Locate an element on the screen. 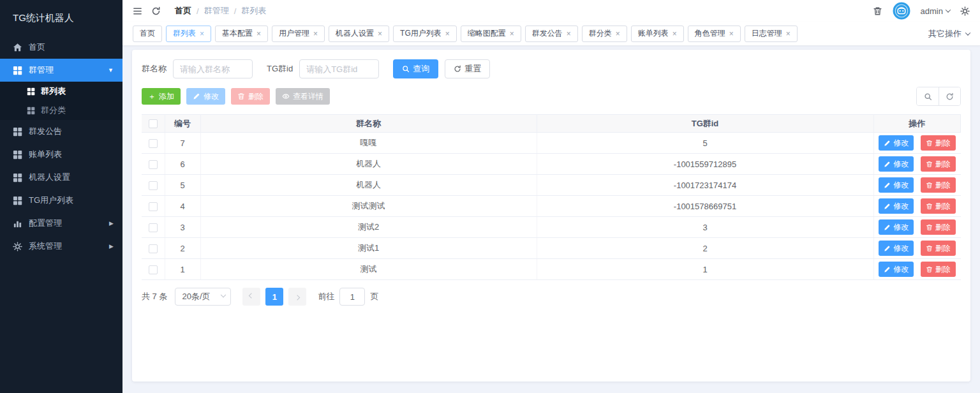  bar-chart-icon is located at coordinates (18, 223).